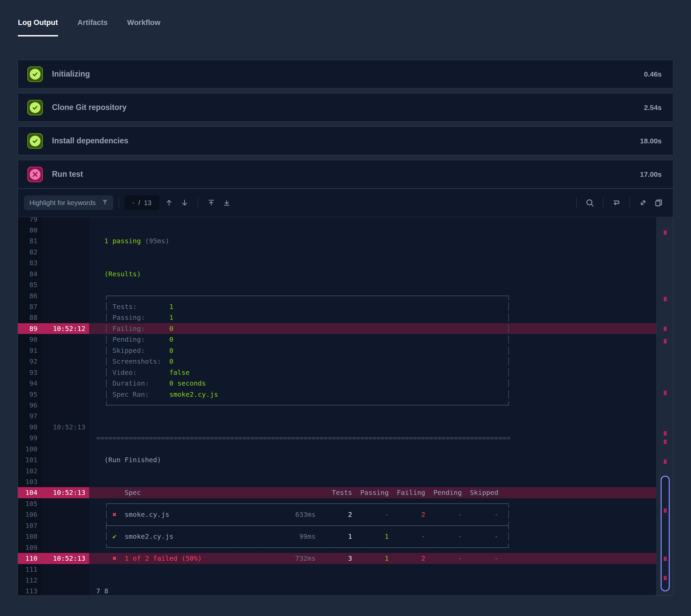 The image size is (691, 616). Describe the element at coordinates (65, 203) in the screenshot. I see `highlight-placeholder: Highlight for keywords` at that location.